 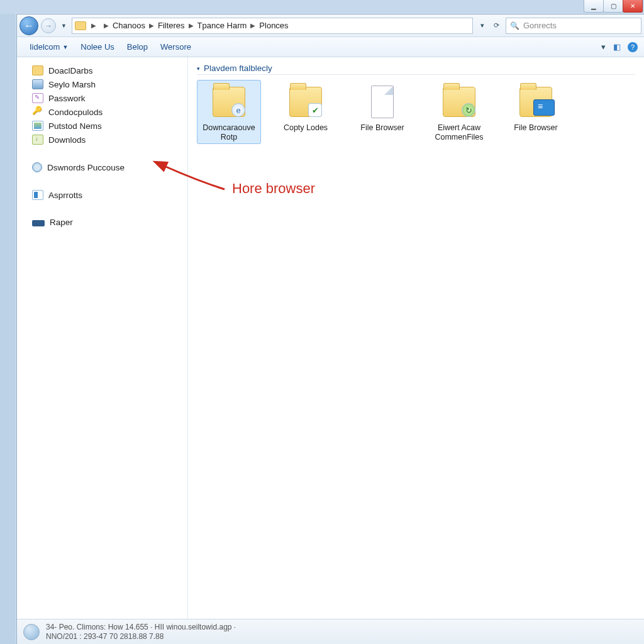 I want to click on file-label: Downcaraouve Rotp, so click(x=229, y=133).